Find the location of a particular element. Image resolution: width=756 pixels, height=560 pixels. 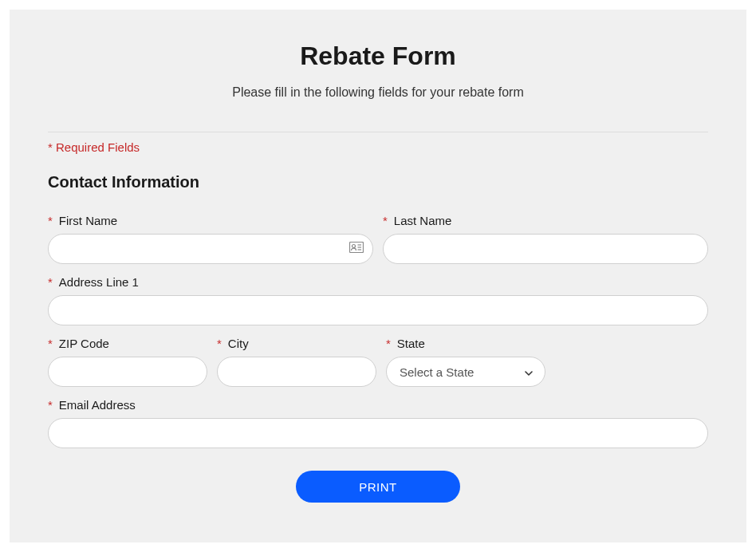

label-text-first-name: First Name is located at coordinates (88, 220).